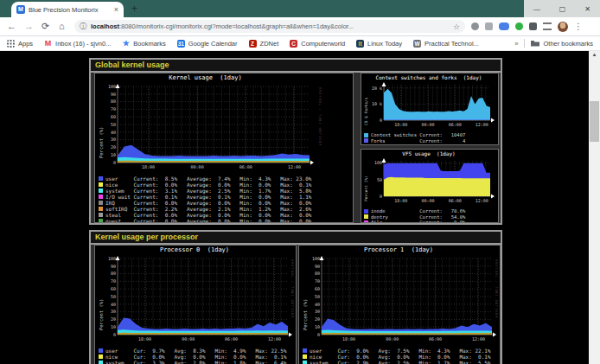 Image resolution: width=600 pixels, height=364 pixels. I want to click on bookmark-linuxtoday: ltLinux Today, so click(379, 43).